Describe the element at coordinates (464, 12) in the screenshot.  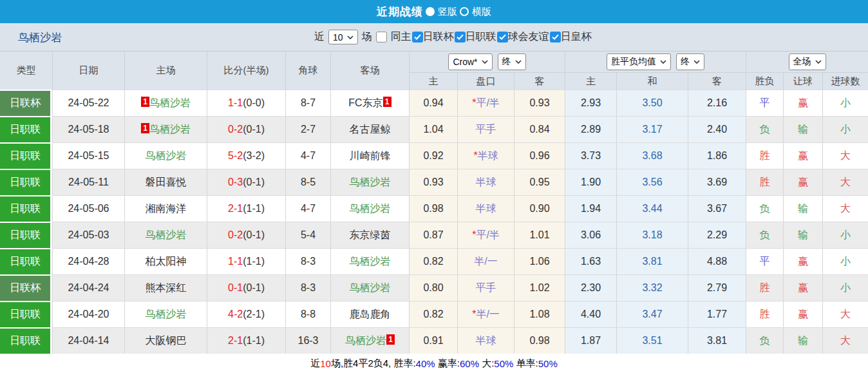
I see `horizontal-radio` at that location.